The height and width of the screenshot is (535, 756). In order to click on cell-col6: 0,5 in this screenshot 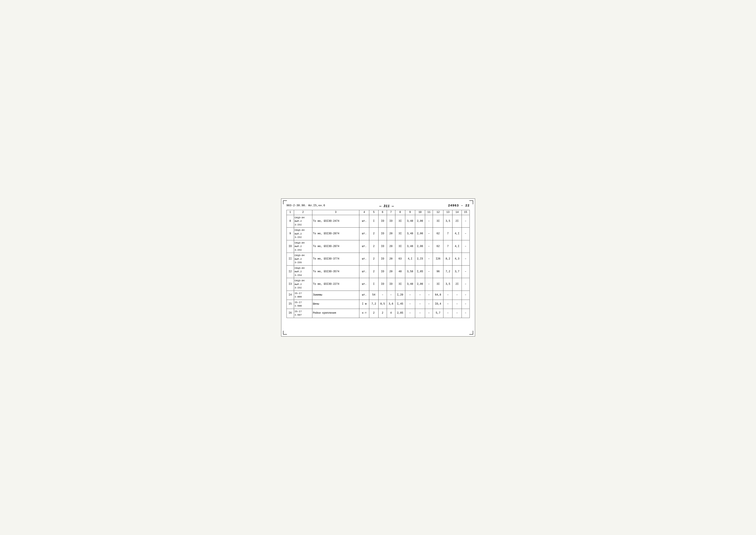, I will do `click(383, 304)`.